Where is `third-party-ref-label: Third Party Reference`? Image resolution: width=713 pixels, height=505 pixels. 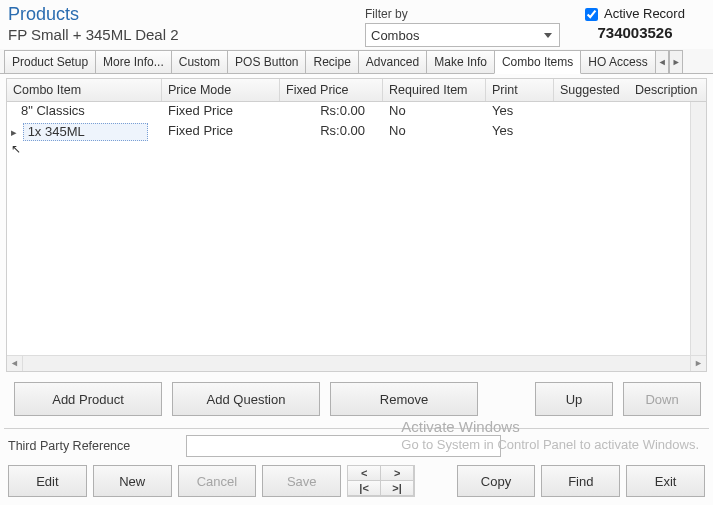 third-party-ref-label: Third Party Reference is located at coordinates (88, 446).